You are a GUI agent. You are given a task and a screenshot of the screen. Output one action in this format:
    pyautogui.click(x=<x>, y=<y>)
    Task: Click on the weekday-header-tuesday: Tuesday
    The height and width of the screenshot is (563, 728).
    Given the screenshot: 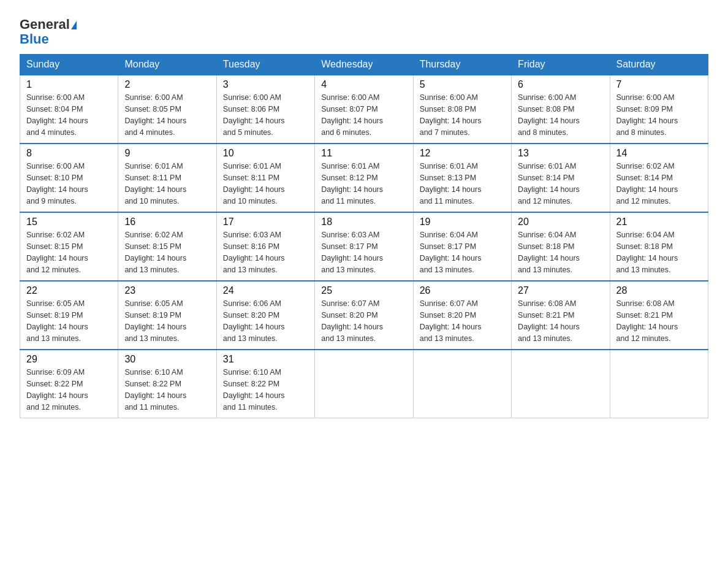 What is the action you would take?
    pyautogui.click(x=265, y=65)
    